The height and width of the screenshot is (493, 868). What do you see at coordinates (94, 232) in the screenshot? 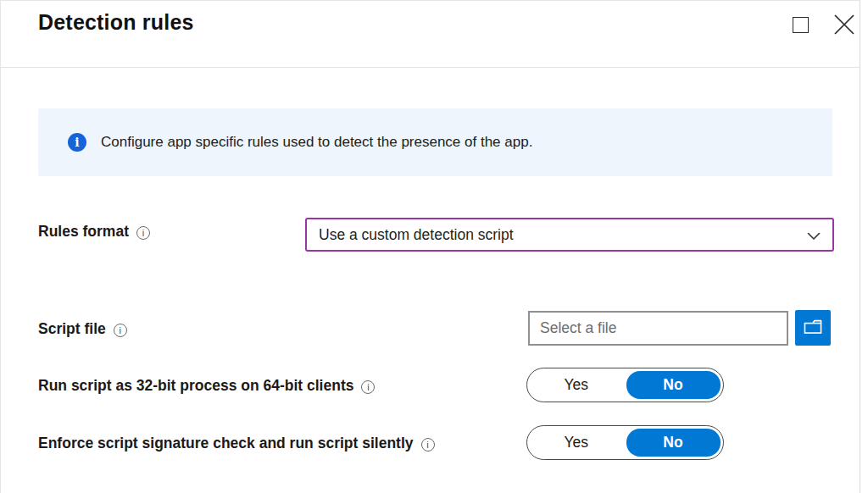
I see `rules-format-label: Rules format i` at bounding box center [94, 232].